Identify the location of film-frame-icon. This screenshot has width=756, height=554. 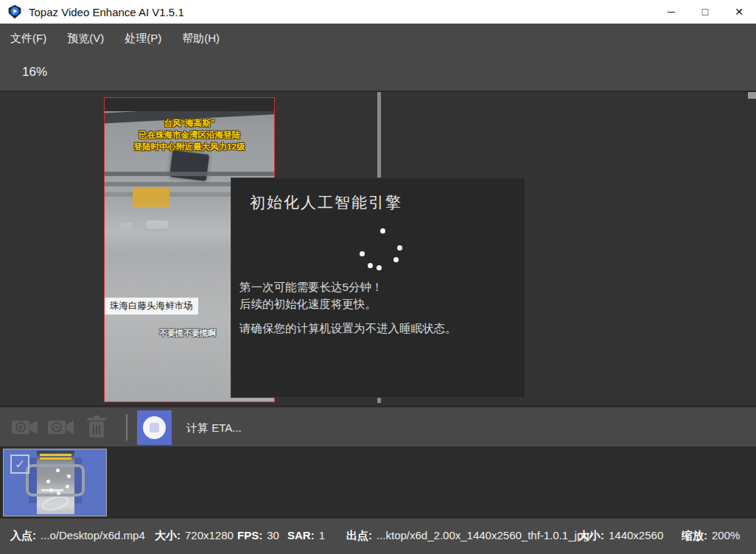
(55, 480).